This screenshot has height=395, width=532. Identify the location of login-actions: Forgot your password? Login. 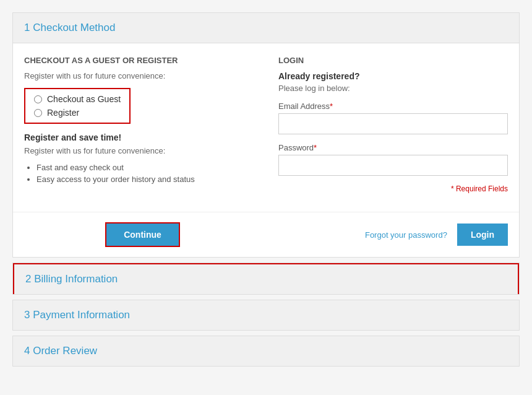
(390, 235).